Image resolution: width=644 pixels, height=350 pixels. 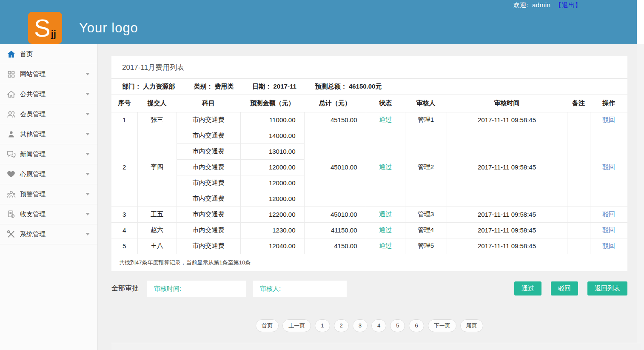 I want to click on users-icon, so click(x=11, y=114).